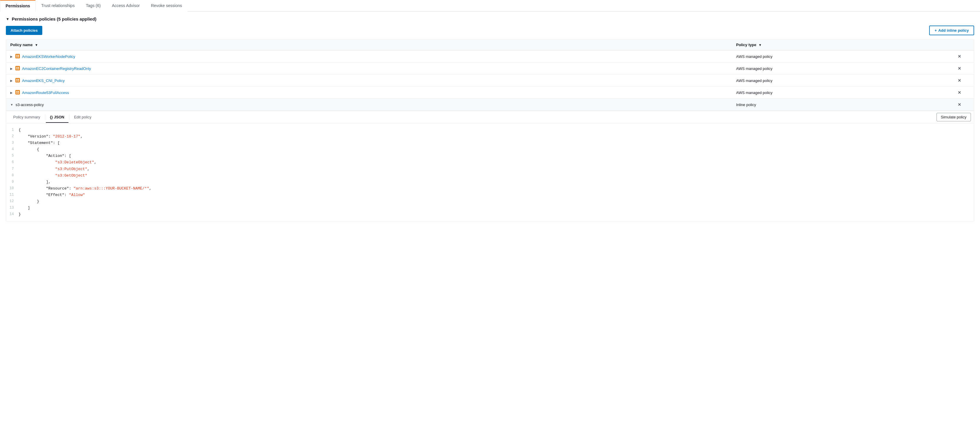  What do you see at coordinates (490, 169) in the screenshot?
I see `code-line: 7 "s3:PutObject",` at bounding box center [490, 169].